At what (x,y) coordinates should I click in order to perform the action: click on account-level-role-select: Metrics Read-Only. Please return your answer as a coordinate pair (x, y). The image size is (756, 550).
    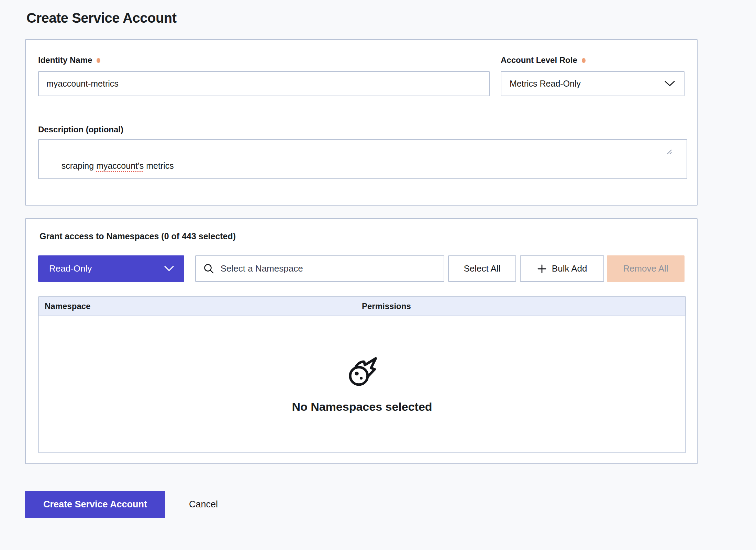
    Looking at the image, I should click on (592, 84).